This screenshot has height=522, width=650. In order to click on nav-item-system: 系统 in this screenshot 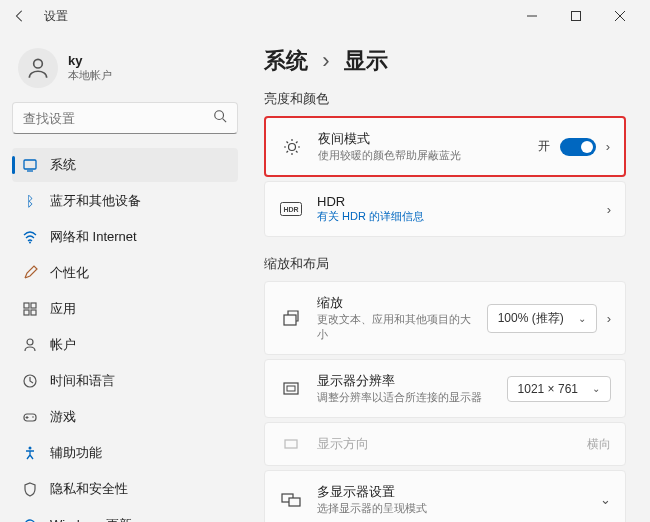, I will do `click(125, 165)`.